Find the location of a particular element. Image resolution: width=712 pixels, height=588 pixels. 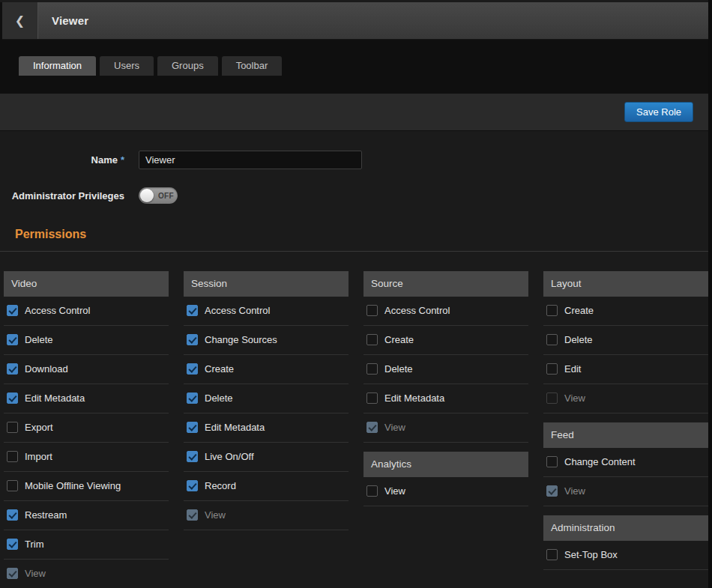

permission-row: Set-Top Box is located at coordinates (626, 556).